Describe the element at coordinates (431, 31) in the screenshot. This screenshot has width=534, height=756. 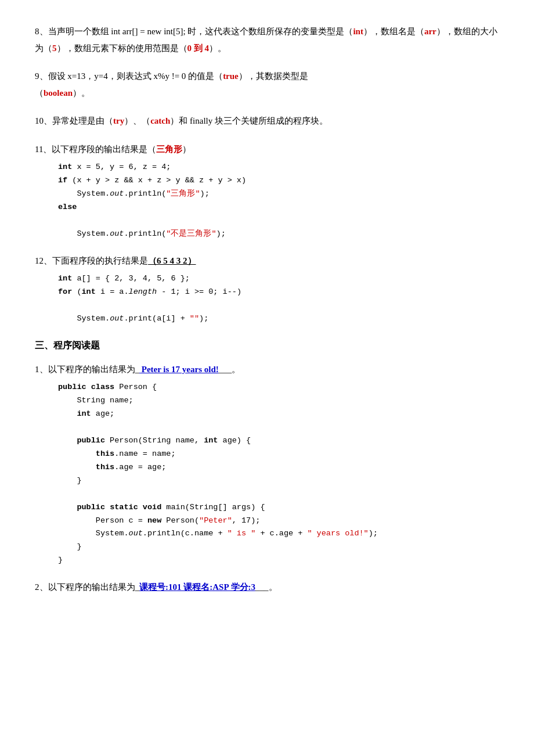
I see `q8-answer2: arr` at that location.